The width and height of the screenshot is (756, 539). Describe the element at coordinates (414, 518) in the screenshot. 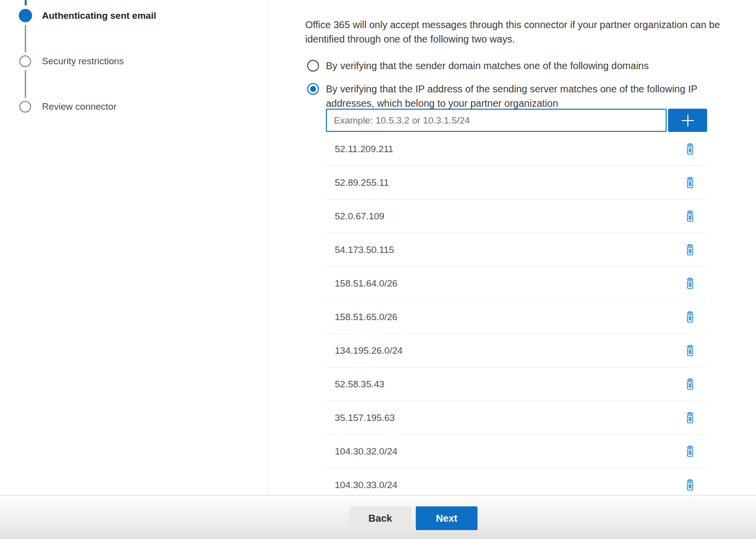

I see `footer-buttons: Back Next` at that location.